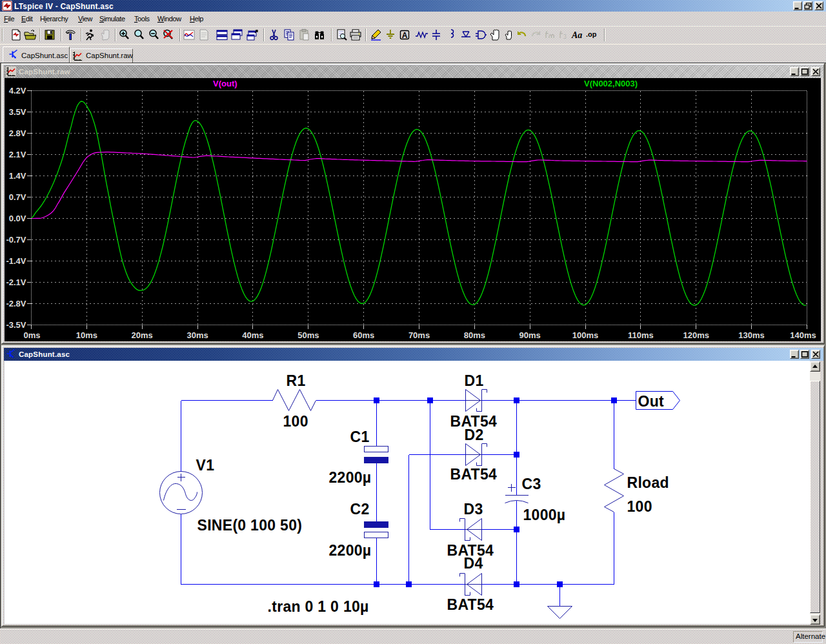 Image resolution: width=826 pixels, height=644 pixels. I want to click on svg-text: 70ms, so click(419, 336).